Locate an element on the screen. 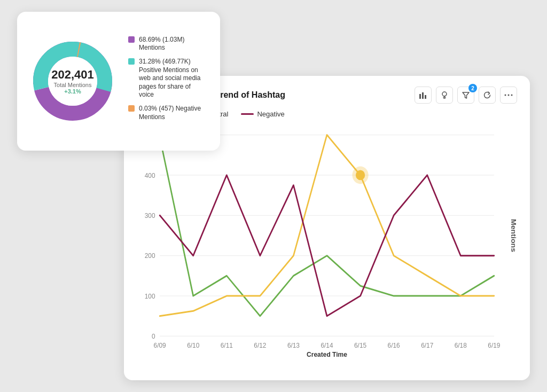 Image resolution: width=547 pixels, height=392 pixels. svg-text: 6/17 is located at coordinates (427, 345).